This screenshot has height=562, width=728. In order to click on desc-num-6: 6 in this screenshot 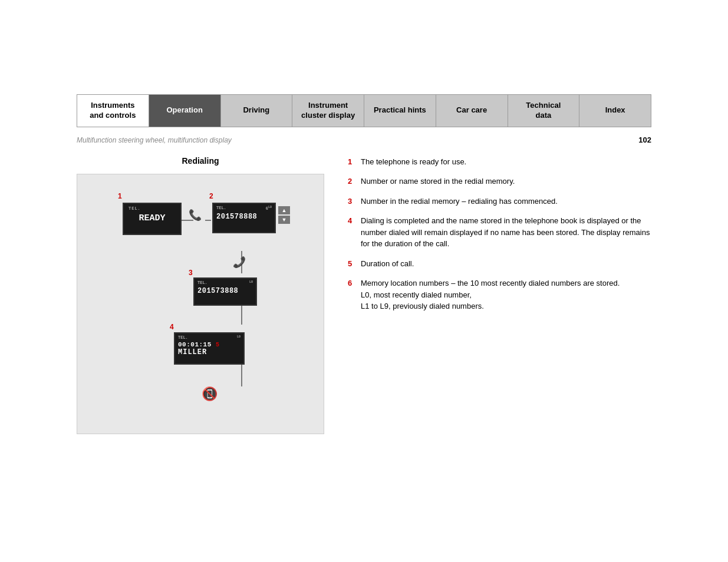, I will do `click(354, 283)`.